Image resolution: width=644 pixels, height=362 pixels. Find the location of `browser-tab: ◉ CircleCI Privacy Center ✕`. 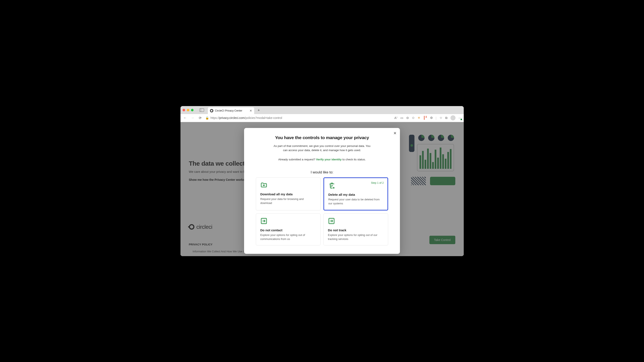

browser-tab: ◉ CircleCI Privacy Center ✕ is located at coordinates (231, 111).